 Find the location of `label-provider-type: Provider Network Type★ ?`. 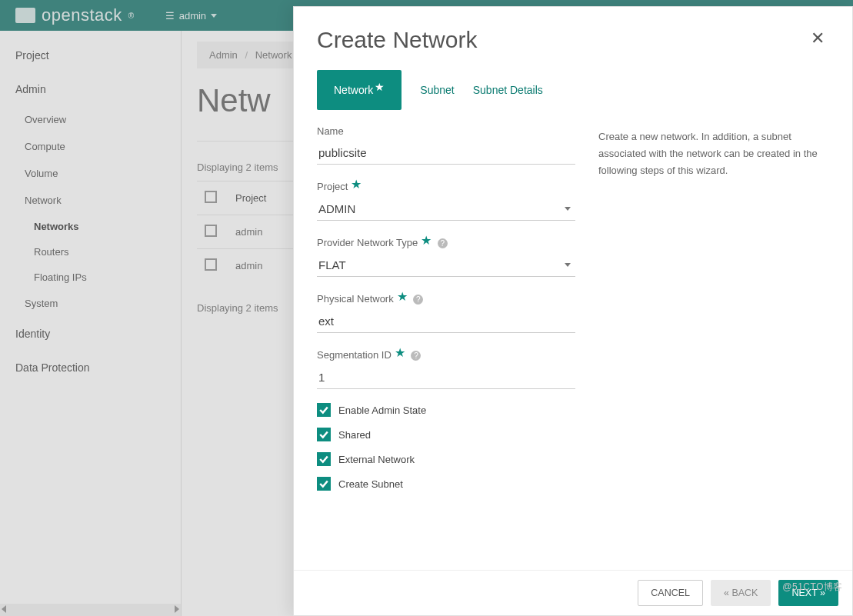

label-provider-type: Provider Network Type★ ? is located at coordinates (446, 241).